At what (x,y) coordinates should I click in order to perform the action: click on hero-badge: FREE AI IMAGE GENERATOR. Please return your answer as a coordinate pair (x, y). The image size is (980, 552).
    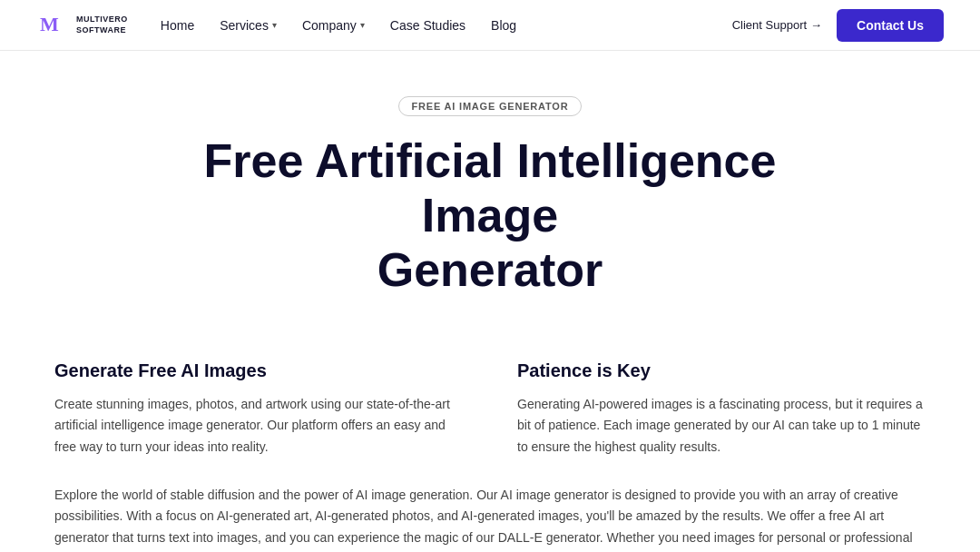
    Looking at the image, I should click on (490, 106).